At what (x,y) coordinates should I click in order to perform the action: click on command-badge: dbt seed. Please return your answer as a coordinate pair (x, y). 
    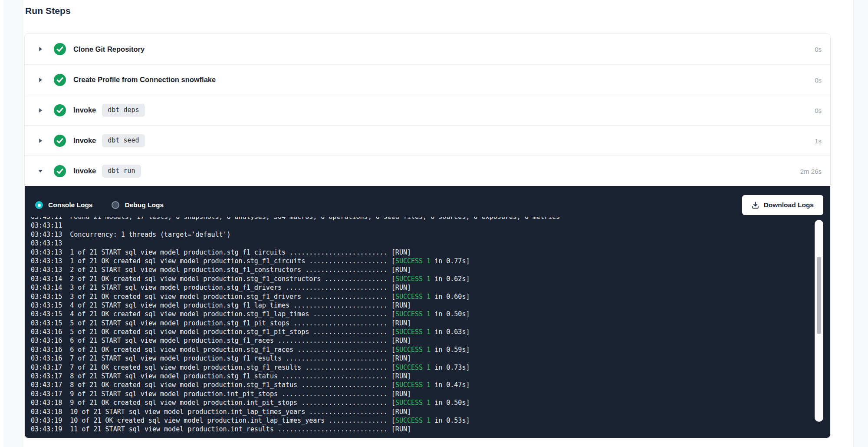
    Looking at the image, I should click on (123, 141).